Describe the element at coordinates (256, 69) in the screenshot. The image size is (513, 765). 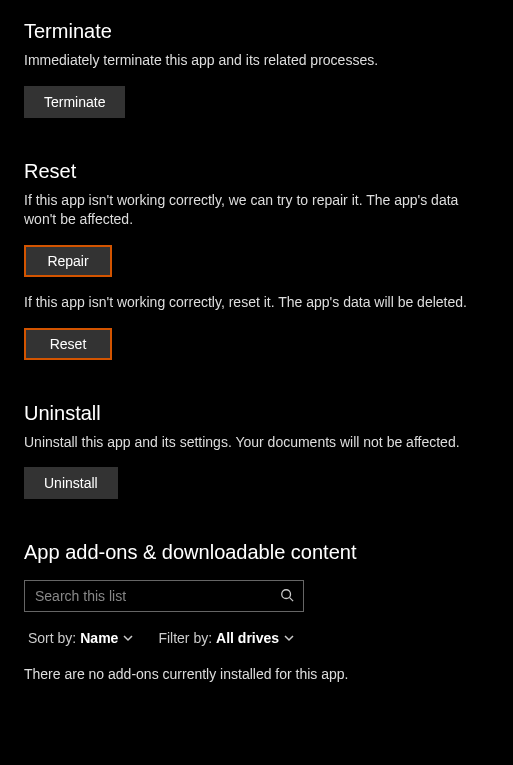
I see `terminate-section: Terminate Immediately terminate this app…` at that location.